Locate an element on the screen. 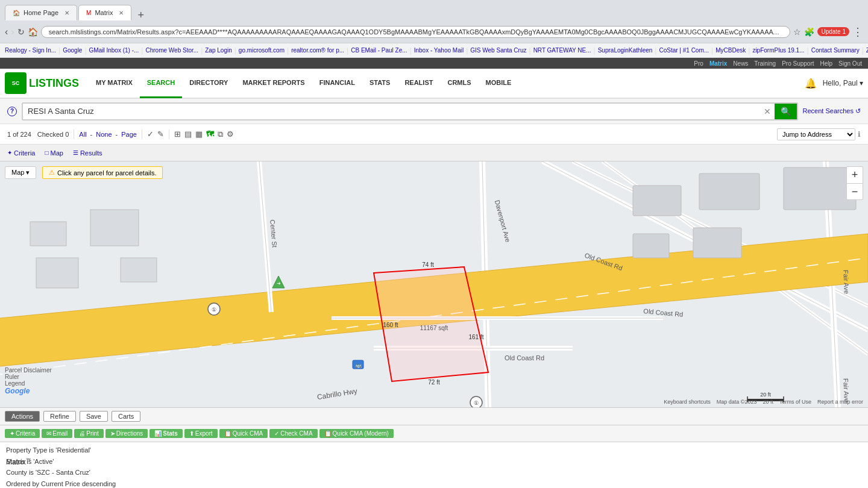 The height and width of the screenshot is (488, 868). bookmark-supra: SupraLoginKathleen is located at coordinates (626, 51).